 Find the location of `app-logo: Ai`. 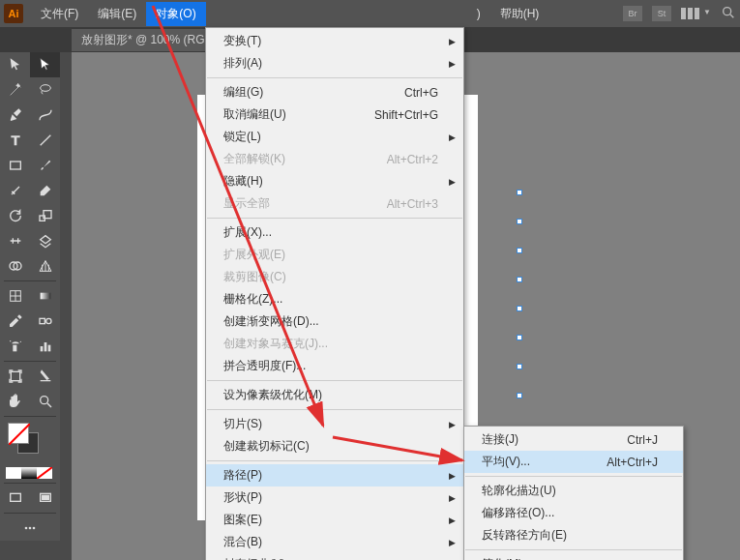

app-logo: Ai is located at coordinates (14, 14).